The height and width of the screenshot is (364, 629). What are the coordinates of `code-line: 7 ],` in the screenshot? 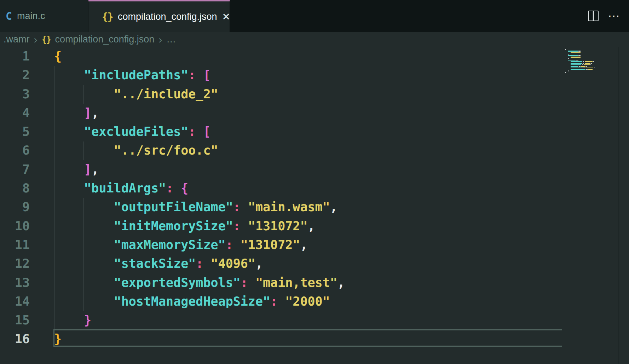 It's located at (283, 170).